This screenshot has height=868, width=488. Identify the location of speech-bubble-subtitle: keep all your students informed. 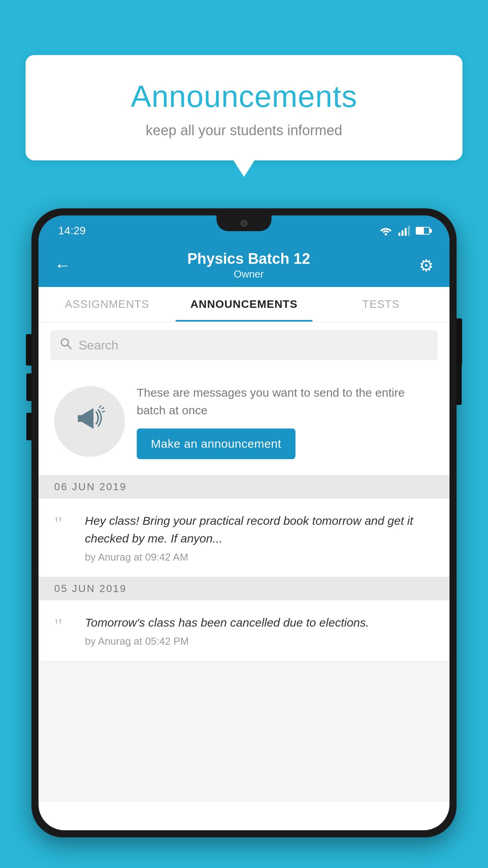
(244, 131).